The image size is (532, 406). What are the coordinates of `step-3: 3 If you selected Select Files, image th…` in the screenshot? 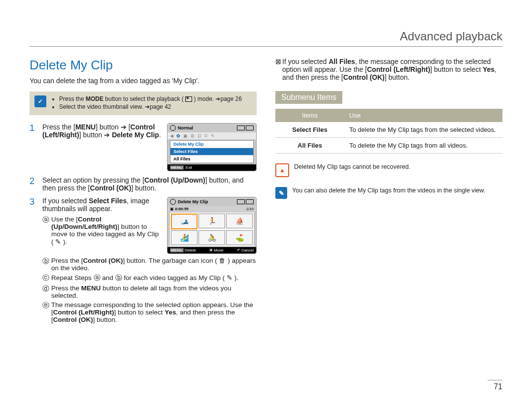 It's located at (143, 261).